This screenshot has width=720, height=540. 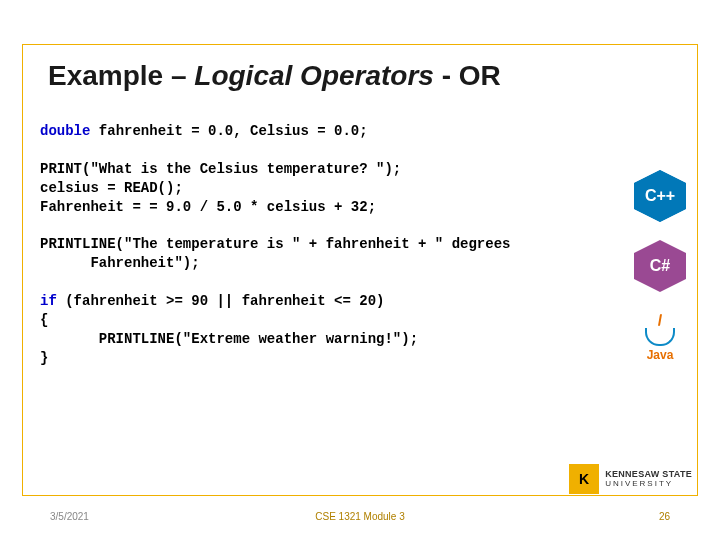 What do you see at coordinates (65, 131) in the screenshot?
I see `kw-double: double` at bounding box center [65, 131].